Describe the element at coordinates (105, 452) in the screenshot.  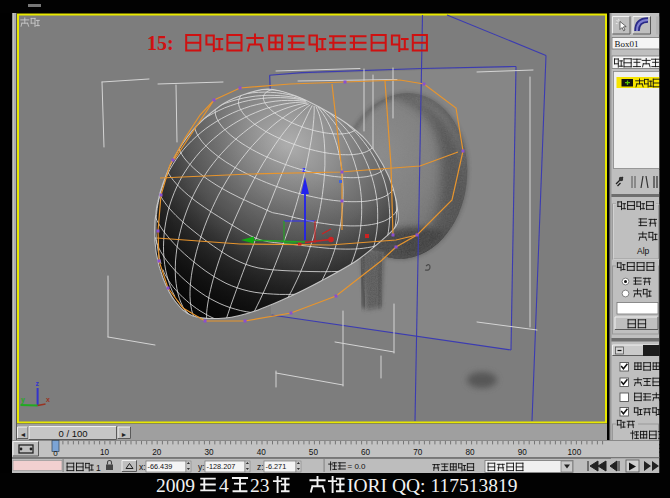
I see `svg-text: 10` at that location.